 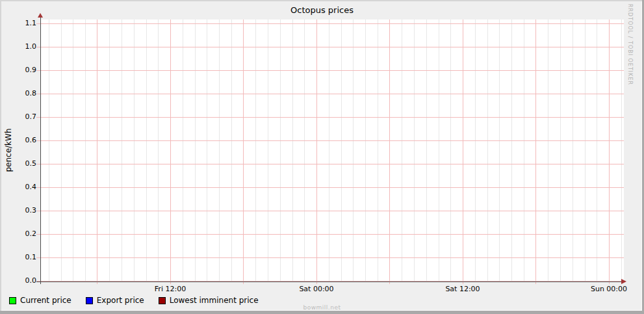 What do you see at coordinates (463, 289) in the screenshot?
I see `x-tick-label: Sat 12:00` at bounding box center [463, 289].